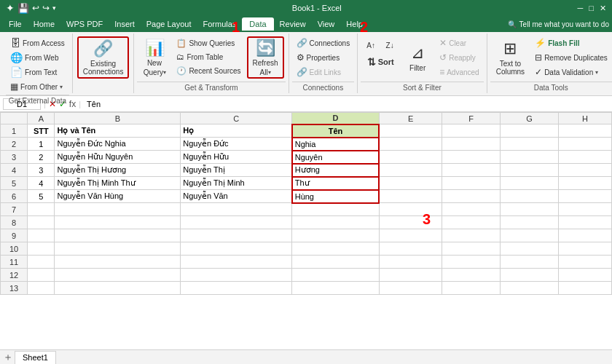  I want to click on cell-12C, so click(236, 275).